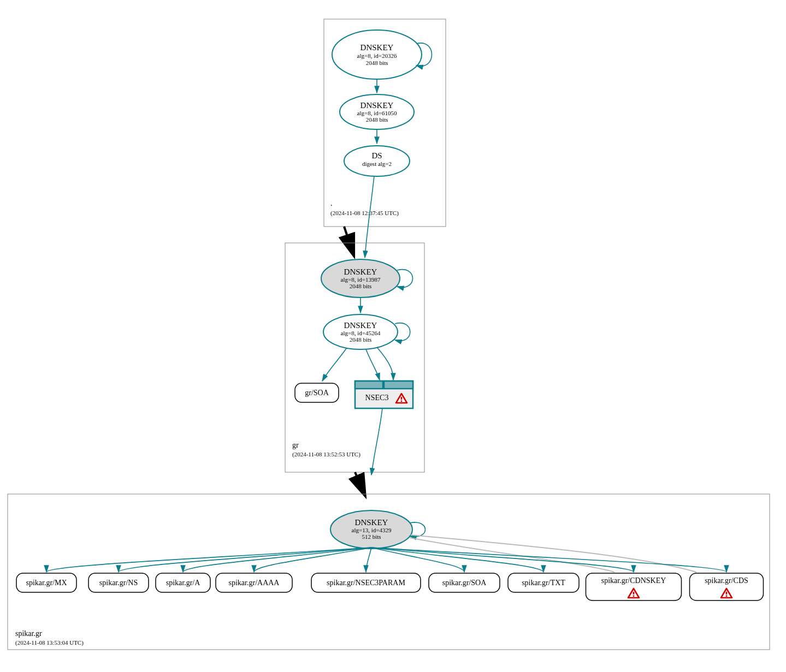 The width and height of the screenshot is (786, 672). Describe the element at coordinates (327, 454) in the screenshot. I see `zone-gr-timestamp: (2024-11-08 13:52:53 UTC)` at that location.